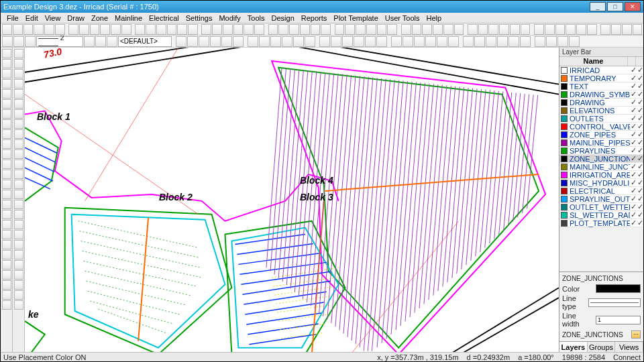  I want to click on tab-groups: Groups, so click(602, 347).